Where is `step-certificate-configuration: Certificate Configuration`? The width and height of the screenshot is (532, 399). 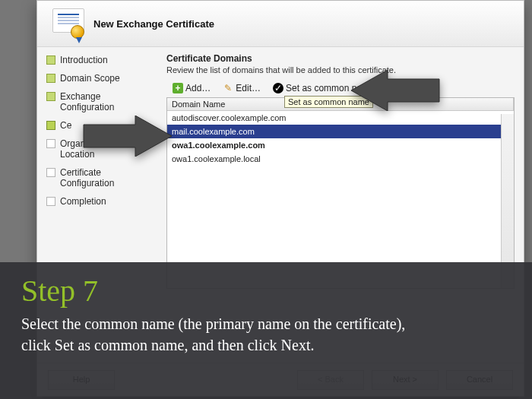
step-certificate-configuration: Certificate Configuration is located at coordinates (103, 178).